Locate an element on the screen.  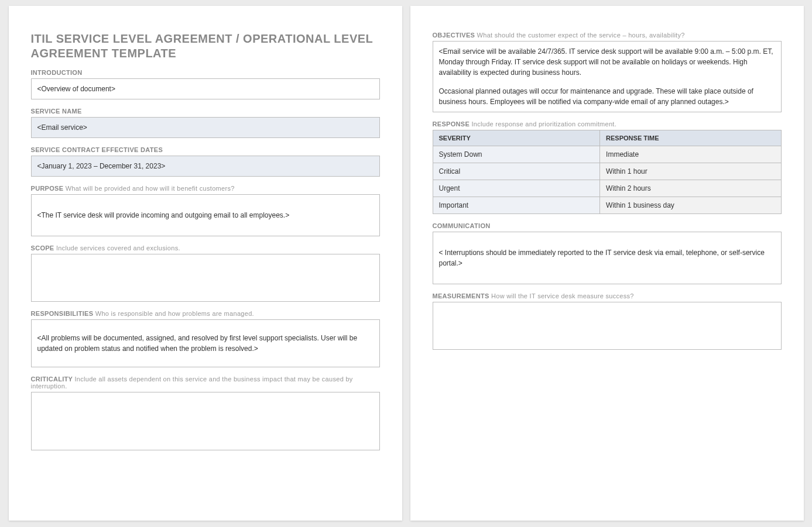
cell-severity: Critical is located at coordinates (516, 172).